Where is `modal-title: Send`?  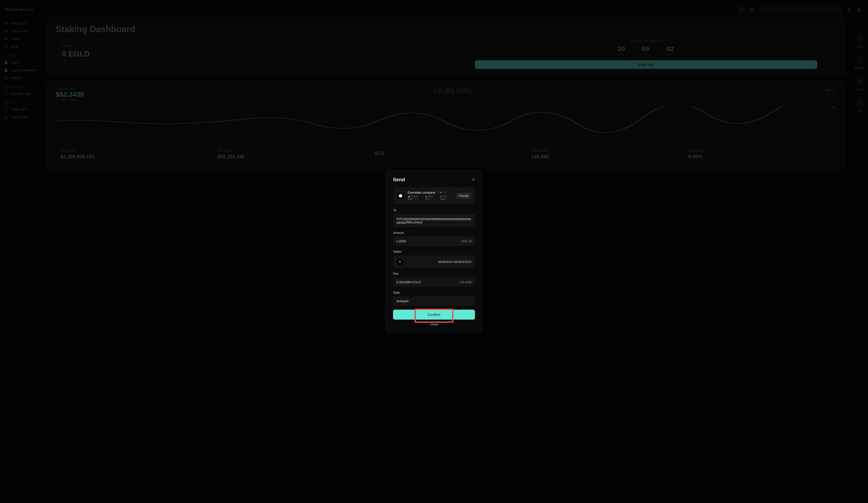 modal-title: Send is located at coordinates (399, 180).